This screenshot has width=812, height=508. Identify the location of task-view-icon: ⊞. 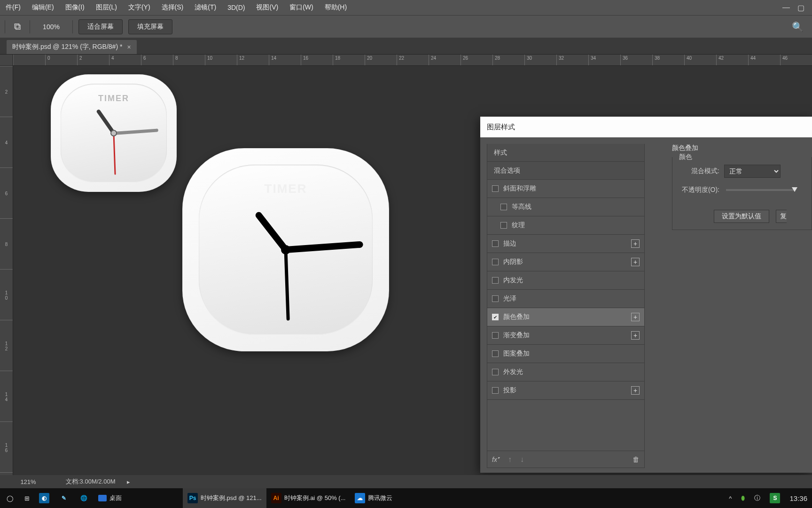
(27, 498).